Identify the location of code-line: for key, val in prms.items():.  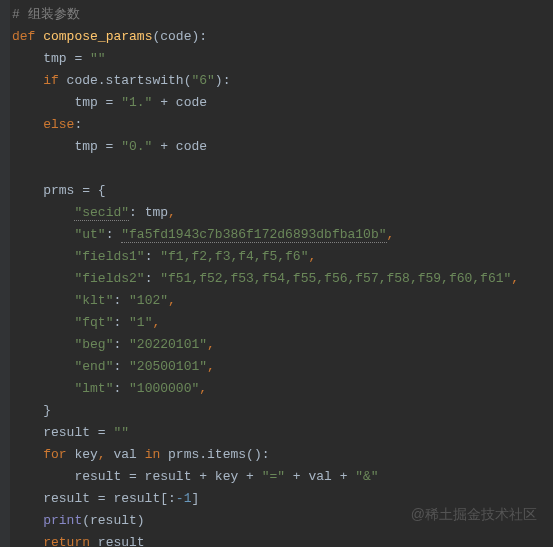
(282, 455).